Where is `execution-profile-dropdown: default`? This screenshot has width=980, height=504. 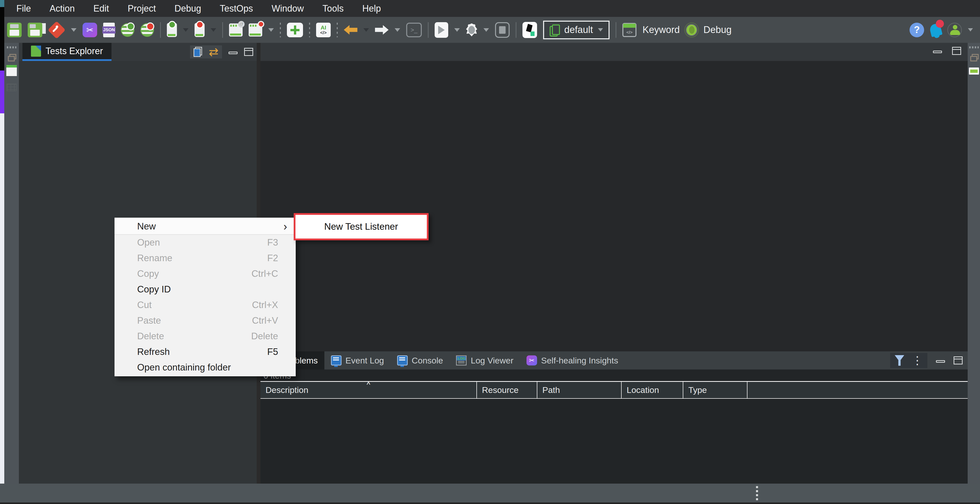 execution-profile-dropdown: default is located at coordinates (576, 30).